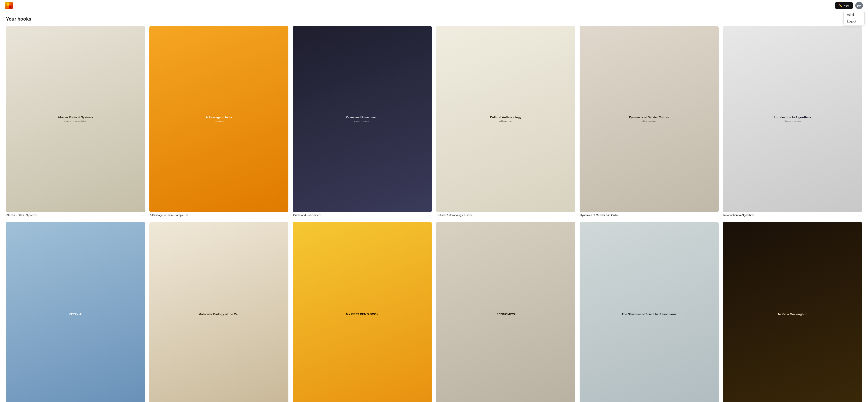 The width and height of the screenshot is (868, 402). I want to click on book-cover-5: Dynamics of Gender Culture African Socie…, so click(649, 119).